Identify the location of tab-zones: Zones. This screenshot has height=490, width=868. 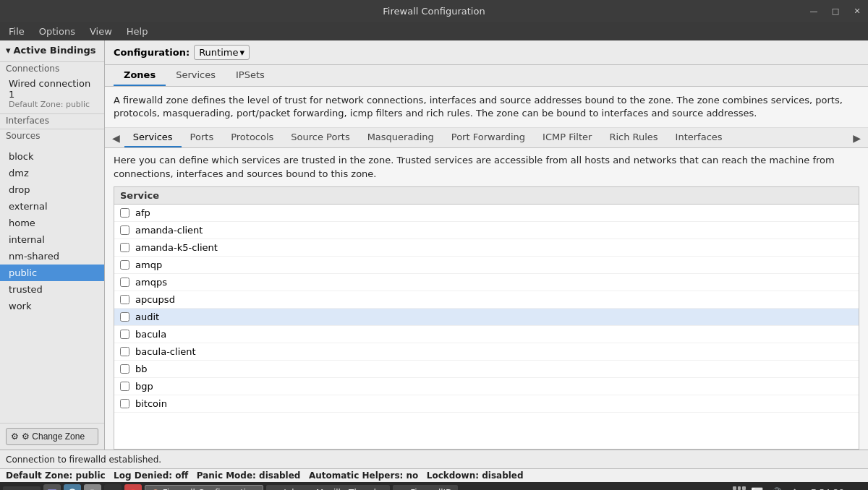
(140, 75).